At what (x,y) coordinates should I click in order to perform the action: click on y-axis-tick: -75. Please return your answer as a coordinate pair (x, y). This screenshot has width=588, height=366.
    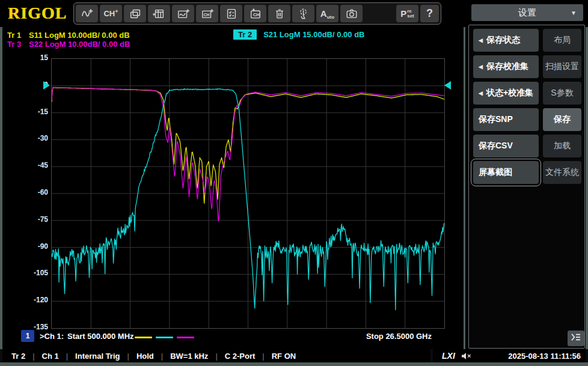
    Looking at the image, I should click on (35, 219).